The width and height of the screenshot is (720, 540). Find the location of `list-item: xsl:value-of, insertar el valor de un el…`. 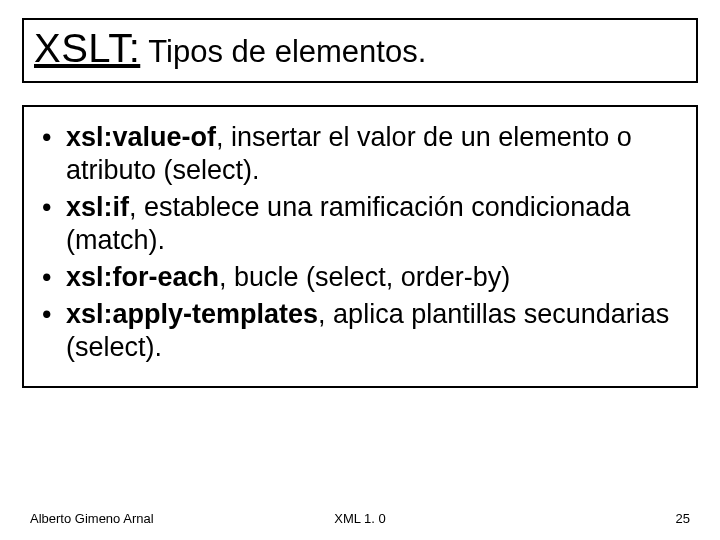

list-item: xsl:value-of, insertar el valor de un el… is located at coordinates (360, 154).